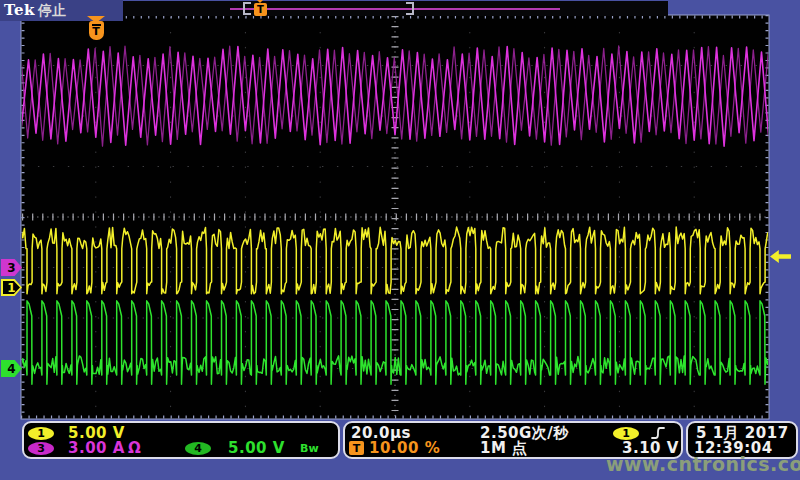  Describe the element at coordinates (310, 448) in the screenshot. I see `ch4-bandwidth-icon: Bw` at that location.